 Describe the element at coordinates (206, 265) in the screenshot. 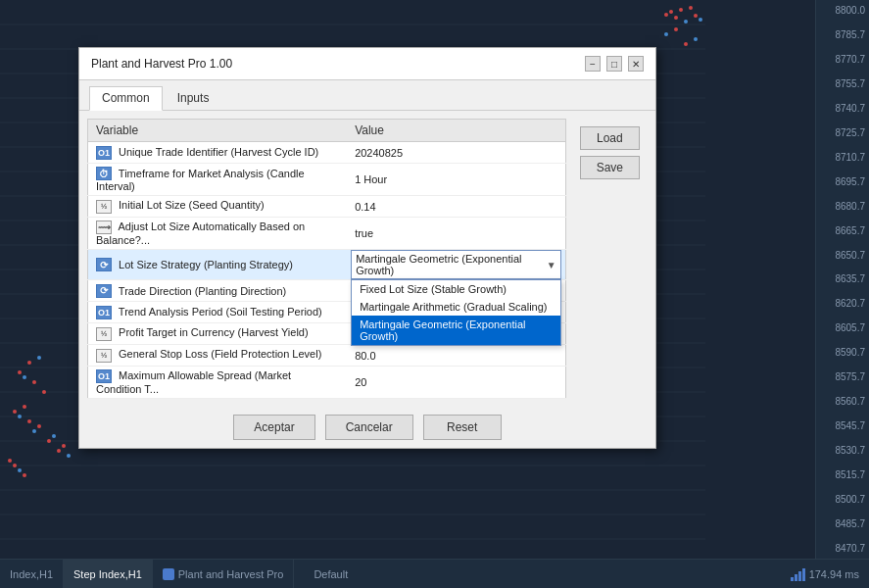

I see `variable-label: Lot Size Strategy (Planting Strategy)` at that location.